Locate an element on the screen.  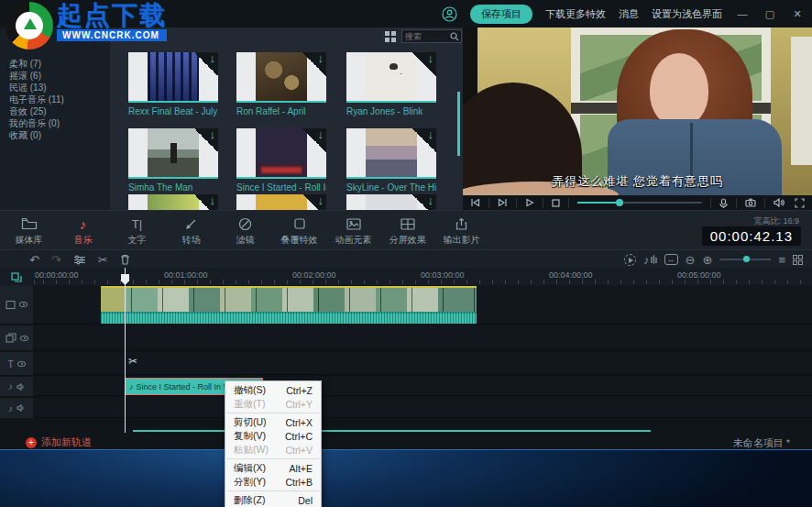
category-item: 收藏 (0) is located at coordinates (26, 136).